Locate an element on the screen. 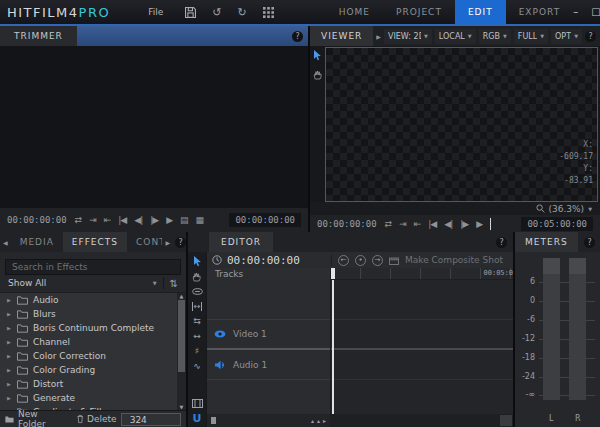 The image size is (600, 427). audio-track-header: Audio 1 is located at coordinates (268, 365).